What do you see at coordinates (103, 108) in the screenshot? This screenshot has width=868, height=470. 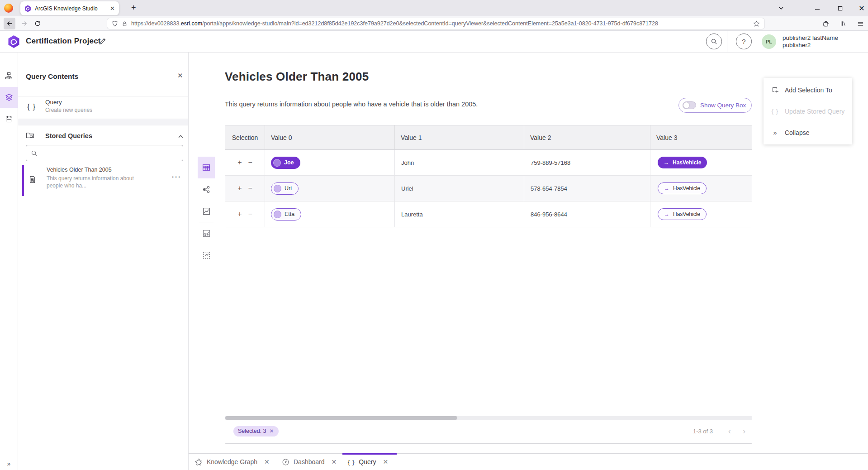 I see `query-item: { } Query Create new queries` at bounding box center [103, 108].